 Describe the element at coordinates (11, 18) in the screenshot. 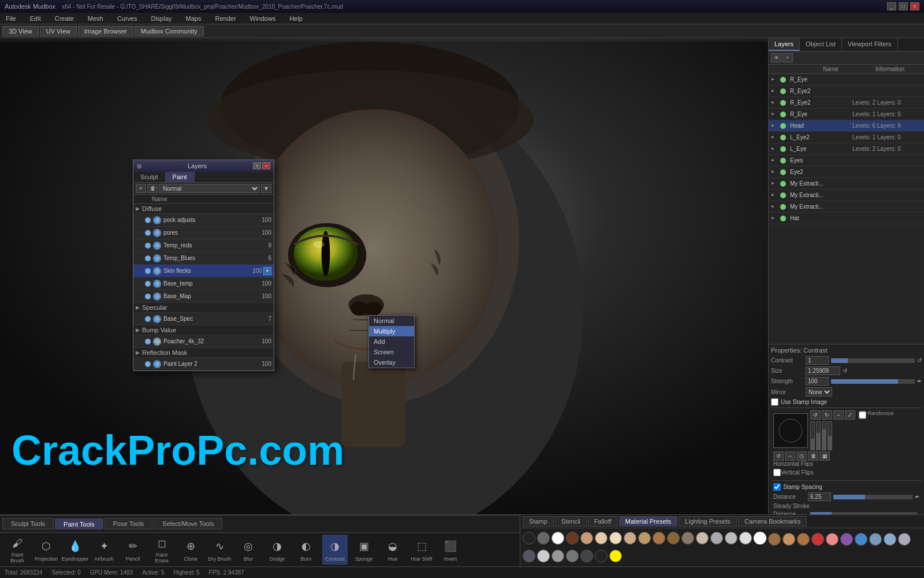

I see `menu-item-file: File` at that location.